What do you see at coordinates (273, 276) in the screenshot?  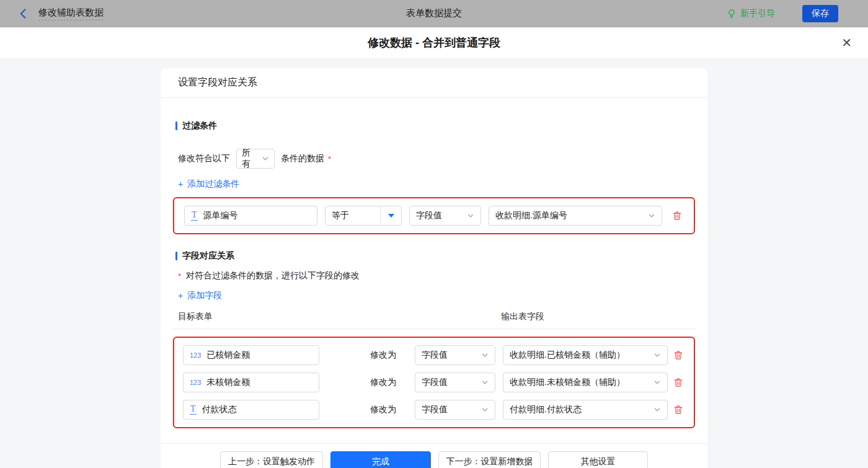 I see `mapping-note-text: 对符合过滤条件的数据，进行以下字段的修改` at bounding box center [273, 276].